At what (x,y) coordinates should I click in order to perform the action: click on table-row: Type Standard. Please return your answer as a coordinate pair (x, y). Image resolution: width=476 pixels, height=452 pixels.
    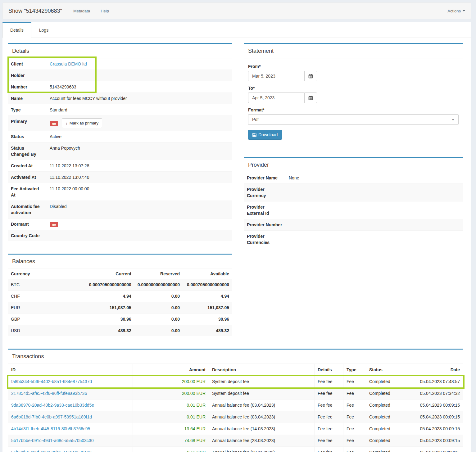
    Looking at the image, I should click on (120, 110).